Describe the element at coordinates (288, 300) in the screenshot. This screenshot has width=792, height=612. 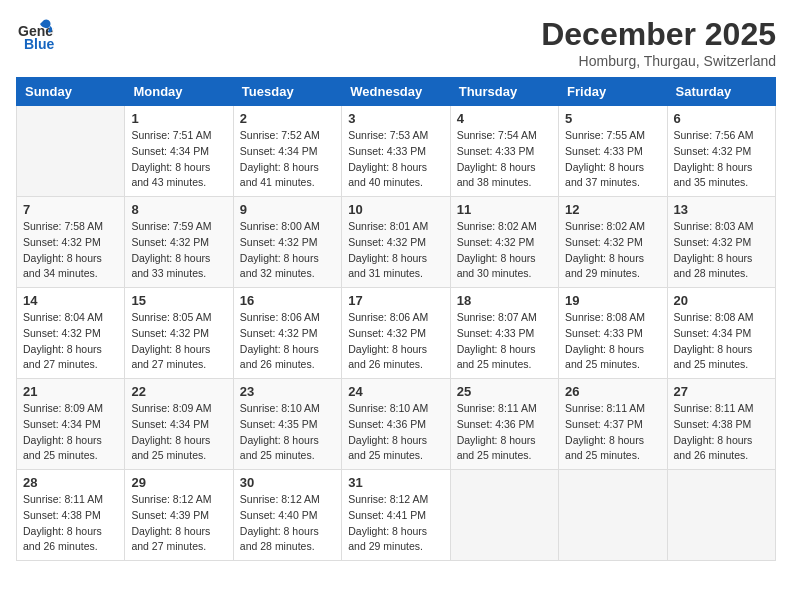
I see `day-number: 16` at that location.